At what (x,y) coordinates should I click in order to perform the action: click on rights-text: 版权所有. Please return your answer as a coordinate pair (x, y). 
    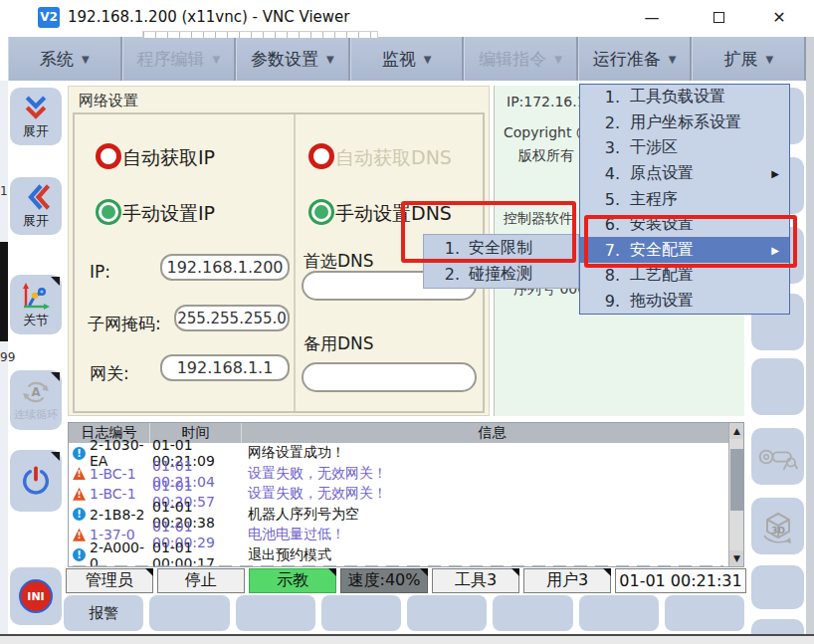
    Looking at the image, I should click on (546, 156).